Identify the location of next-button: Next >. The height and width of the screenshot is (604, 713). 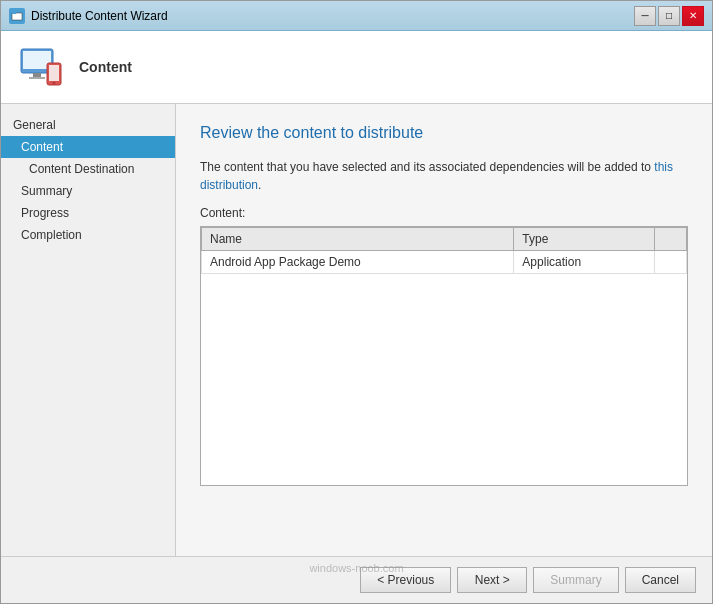
(492, 580).